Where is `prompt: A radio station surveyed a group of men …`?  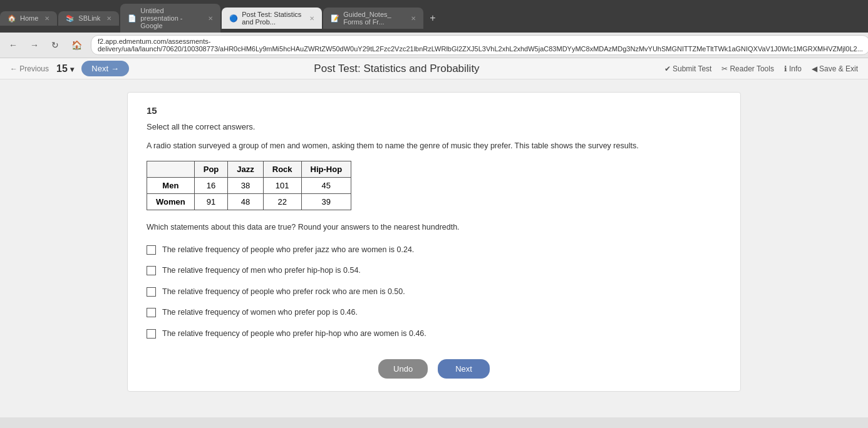
prompt: A radio station surveyed a group of men … is located at coordinates (434, 146).